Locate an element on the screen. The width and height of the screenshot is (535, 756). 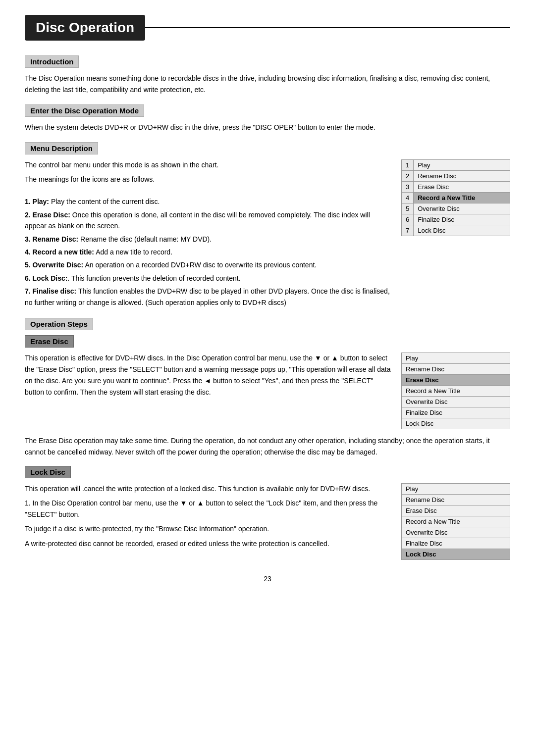
menu-num-cell: 1 is located at coordinates (408, 165).